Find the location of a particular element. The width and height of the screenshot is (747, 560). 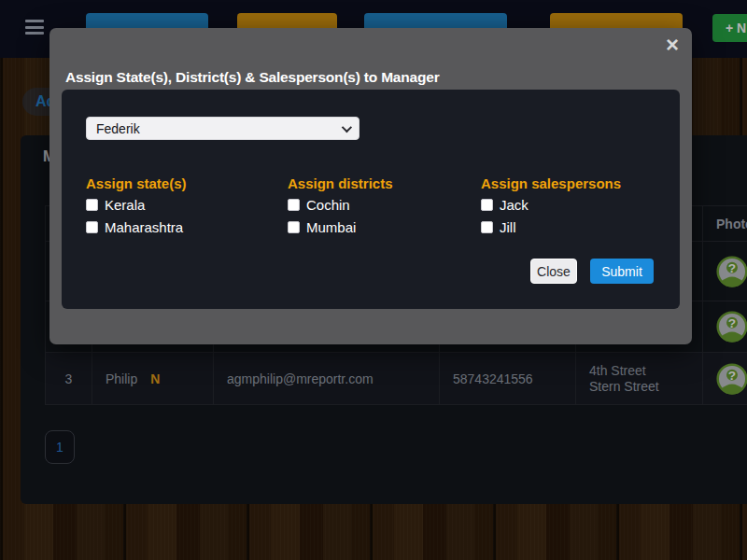

manager-select: Federik is located at coordinates (222, 129).